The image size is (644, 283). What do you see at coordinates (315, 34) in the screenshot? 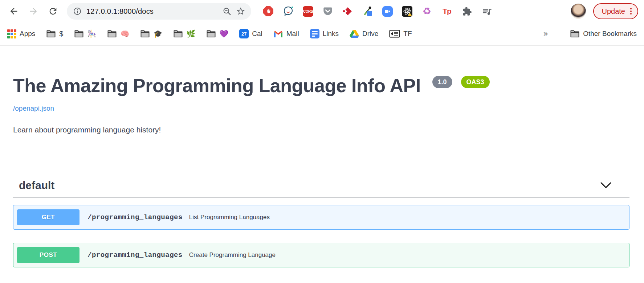
I see `links-icon` at bounding box center [315, 34].